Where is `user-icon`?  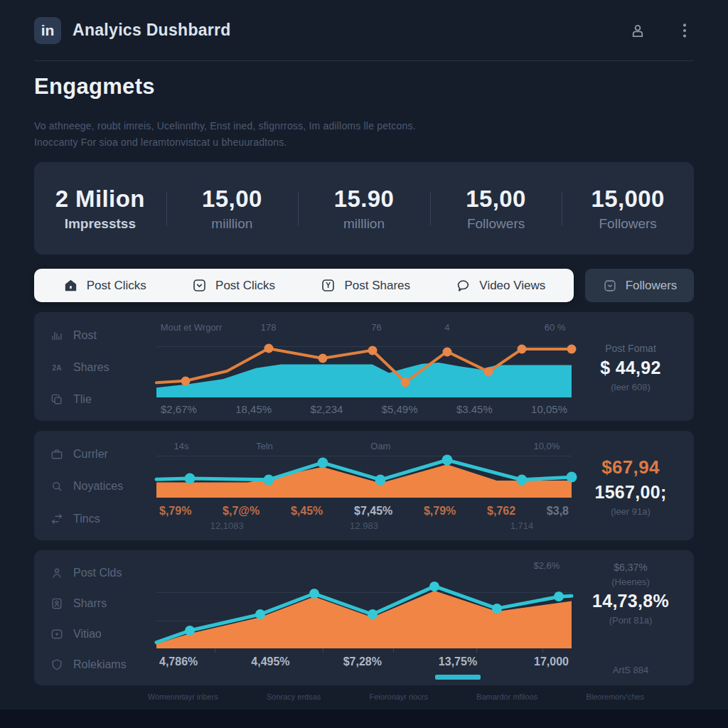
user-icon is located at coordinates (638, 31).